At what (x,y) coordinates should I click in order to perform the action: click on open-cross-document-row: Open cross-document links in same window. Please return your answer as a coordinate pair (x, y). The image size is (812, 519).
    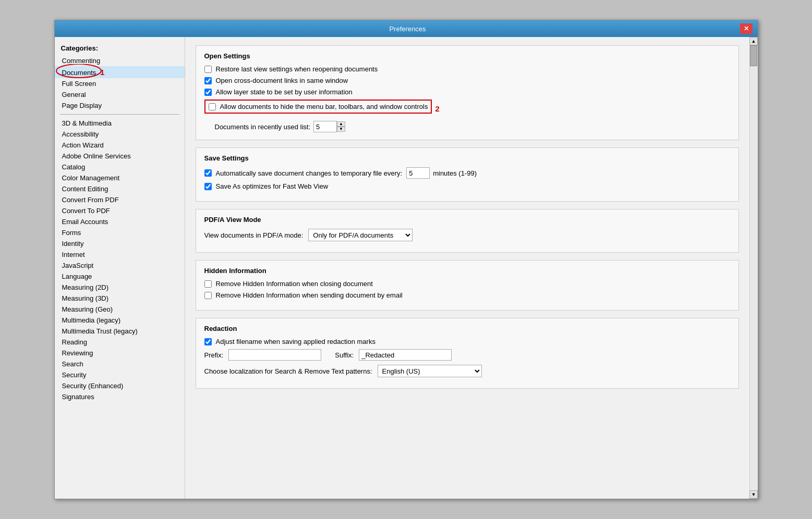
    Looking at the image, I should click on (467, 80).